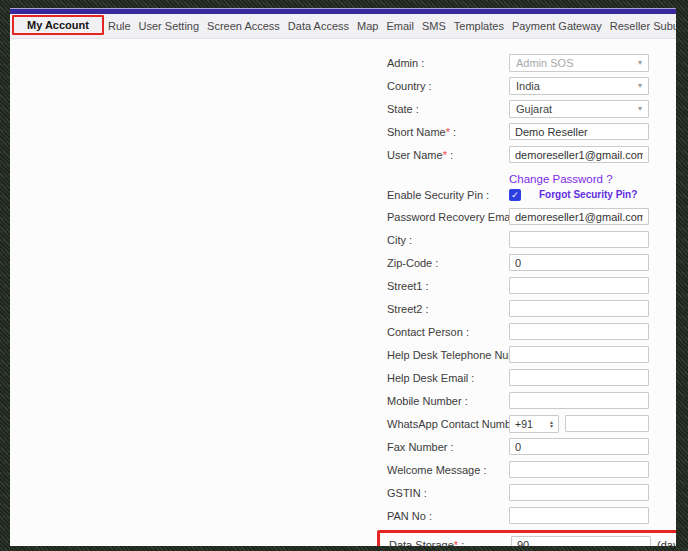 Image resolution: width=688 pixels, height=551 pixels. What do you see at coordinates (579, 63) in the screenshot?
I see `admin-select: Admin SOS ▾` at bounding box center [579, 63].